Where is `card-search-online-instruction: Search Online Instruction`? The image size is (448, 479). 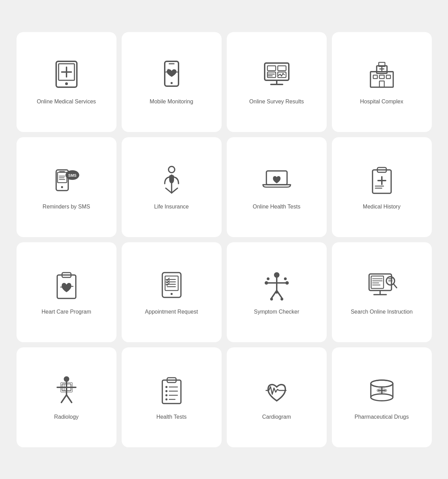 card-search-online-instruction: Search Online Instruction is located at coordinates (382, 292).